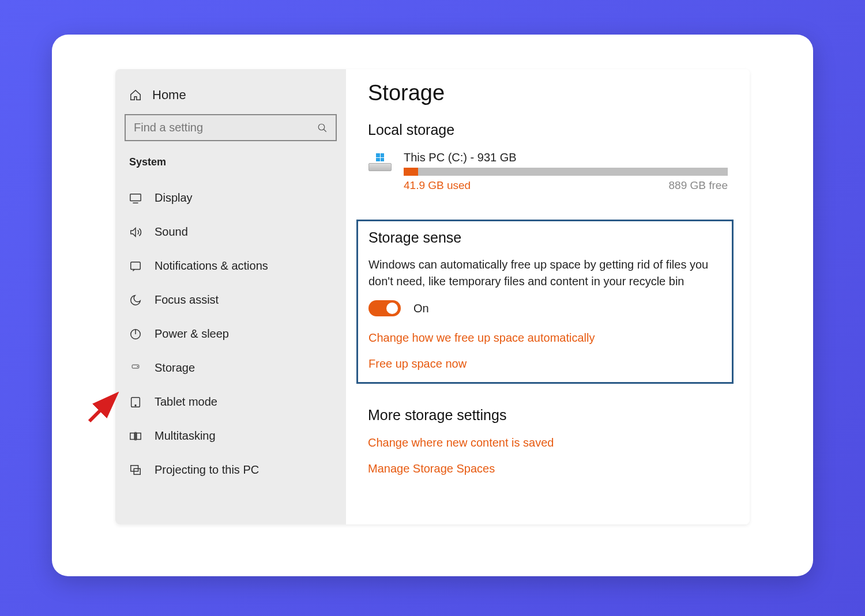  What do you see at coordinates (548, 130) in the screenshot?
I see `local-storage-title: Local storage` at bounding box center [548, 130].